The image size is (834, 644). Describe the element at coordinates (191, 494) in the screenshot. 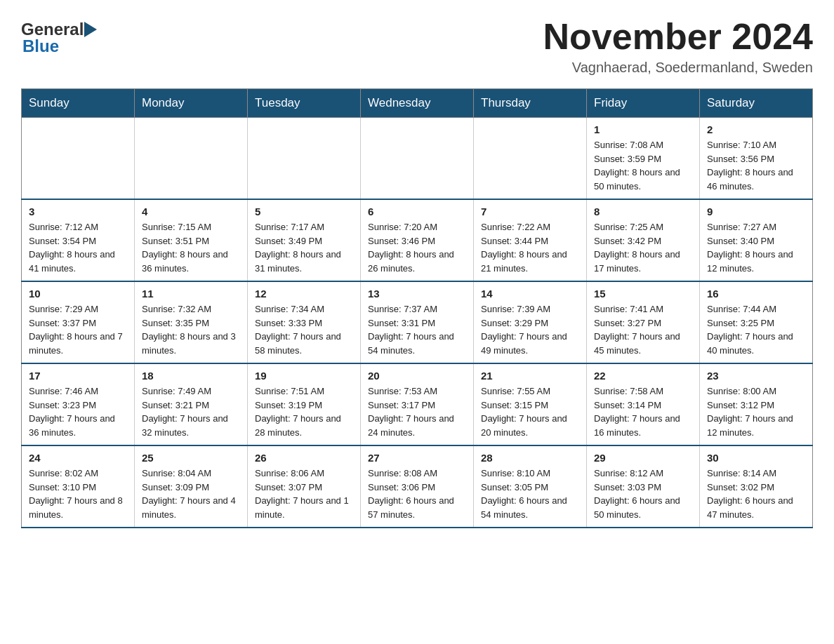

I see `day-info: Sunrise: 8:04 AMSunset: 3:09 PMDaylight:…` at that location.